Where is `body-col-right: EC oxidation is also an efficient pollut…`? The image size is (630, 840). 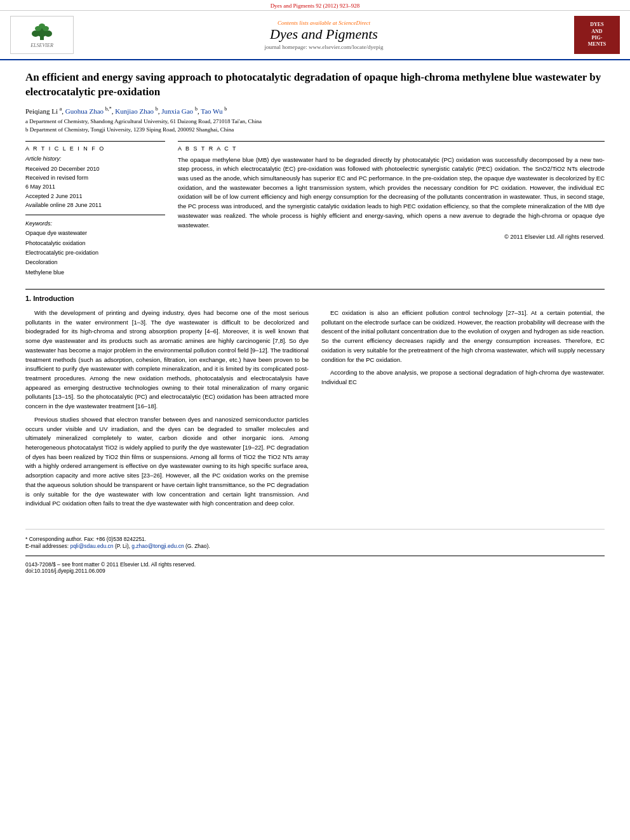 body-col-right: EC oxidation is also an efficient pollut… is located at coordinates (463, 410).